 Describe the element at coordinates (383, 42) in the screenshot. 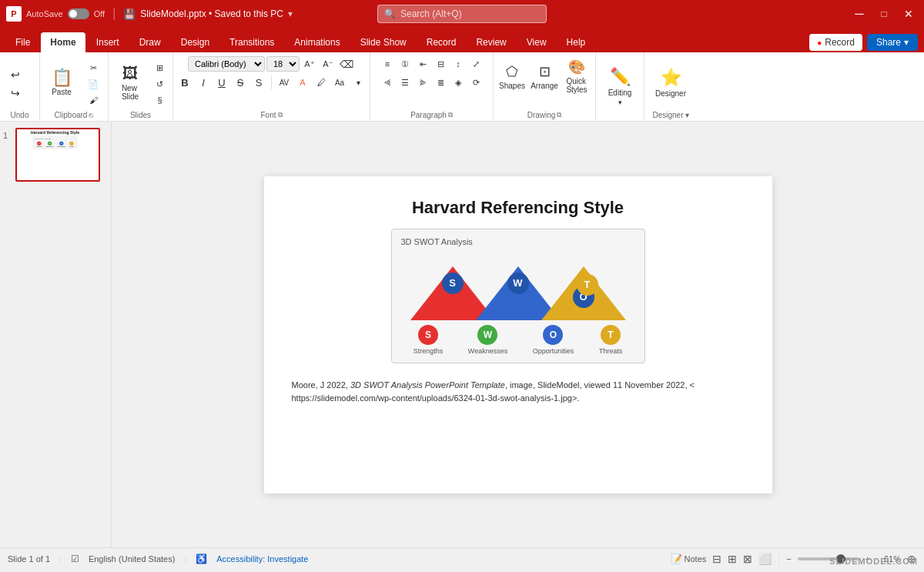

I see `tab-slideshow: Slide Show` at that location.